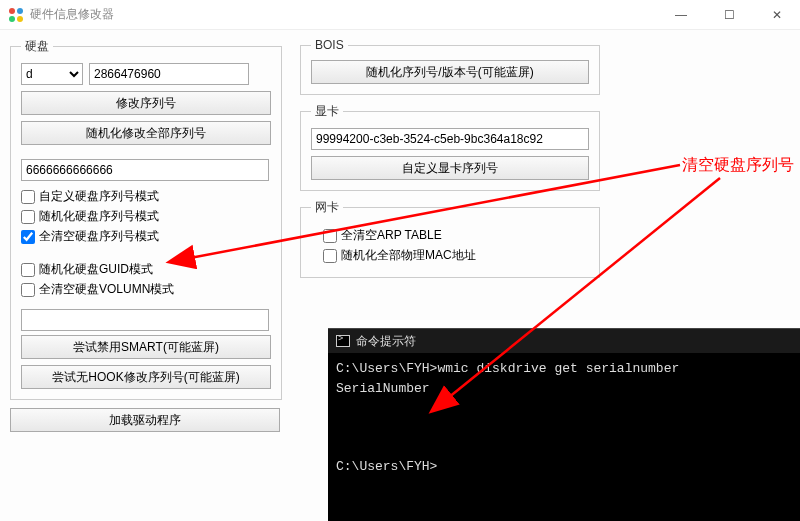 The image size is (800, 521). Describe the element at coordinates (400, 15) in the screenshot. I see `titlebar: 硬件信息修改器 — ☐ ✕` at that location.